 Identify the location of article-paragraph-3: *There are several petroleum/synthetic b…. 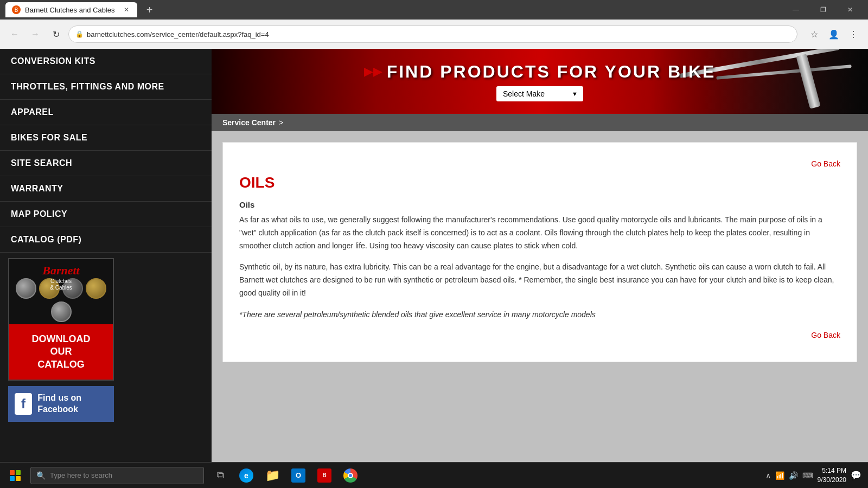
(540, 315).